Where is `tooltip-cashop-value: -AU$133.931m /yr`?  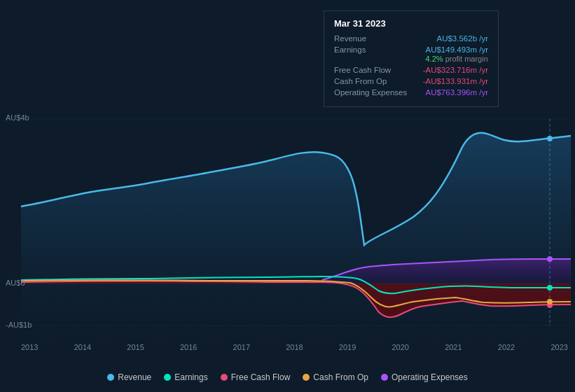 tooltip-cashop-value: -AU$133.931m /yr is located at coordinates (455, 81).